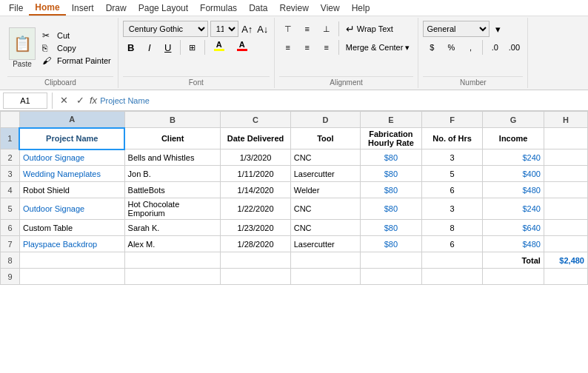 Image resolution: width=588 pixels, height=373 pixels. What do you see at coordinates (255, 139) in the screenshot?
I see `cell-c1: Date Delivered` at bounding box center [255, 139].